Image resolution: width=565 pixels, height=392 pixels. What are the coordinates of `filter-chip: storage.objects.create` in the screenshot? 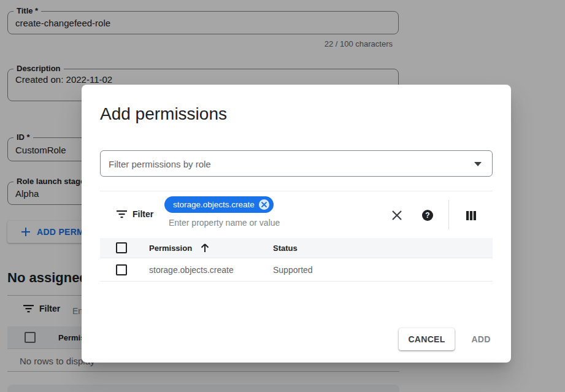 It's located at (219, 205).